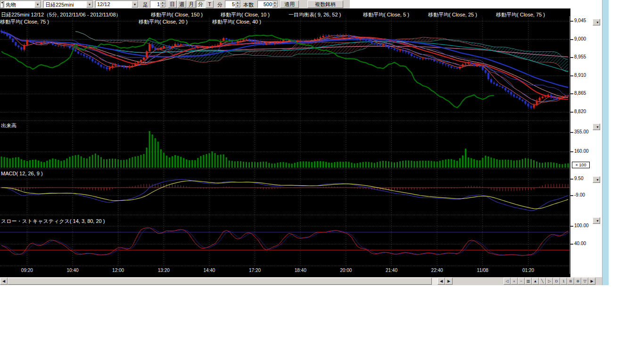  Describe the element at coordinates (550, 281) in the screenshot. I see `pan-right-button: ▷` at that location.